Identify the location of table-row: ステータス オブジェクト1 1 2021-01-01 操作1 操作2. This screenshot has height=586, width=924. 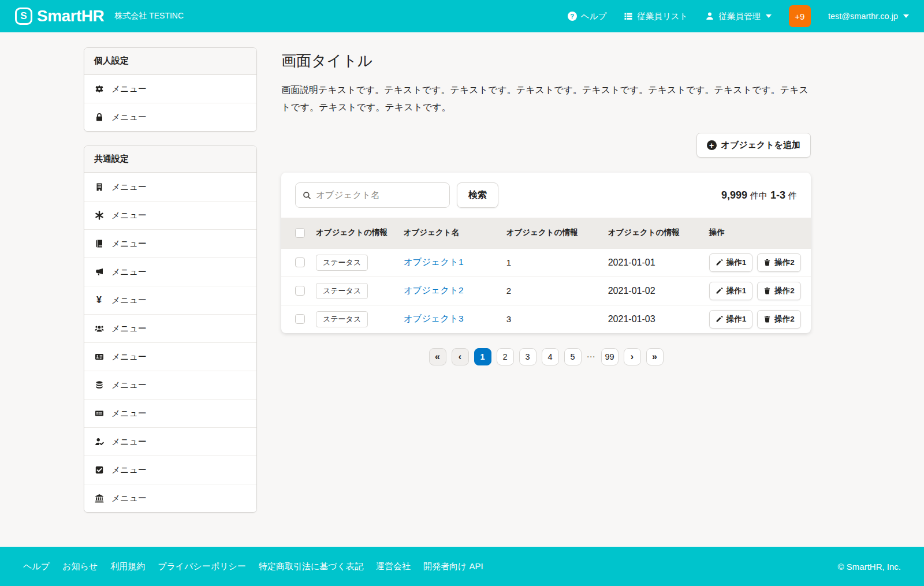
(546, 262).